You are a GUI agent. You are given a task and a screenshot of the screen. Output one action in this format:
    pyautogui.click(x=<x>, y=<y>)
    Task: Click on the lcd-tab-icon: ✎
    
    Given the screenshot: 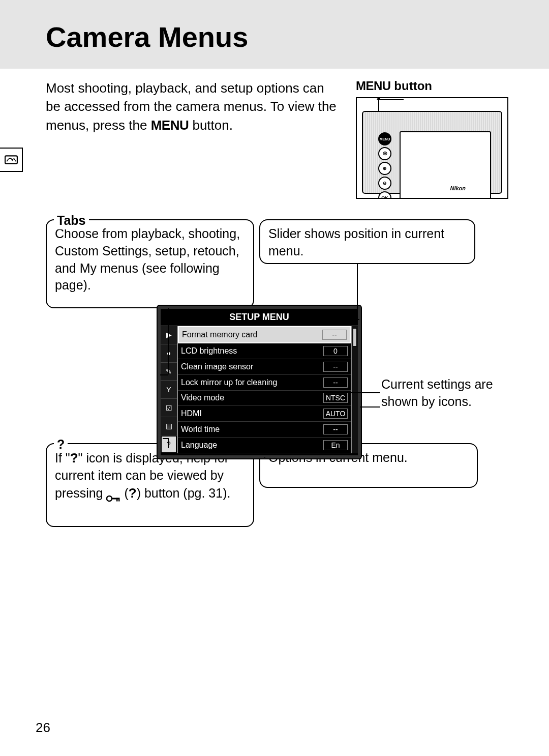 What is the action you would take?
    pyautogui.click(x=169, y=372)
    